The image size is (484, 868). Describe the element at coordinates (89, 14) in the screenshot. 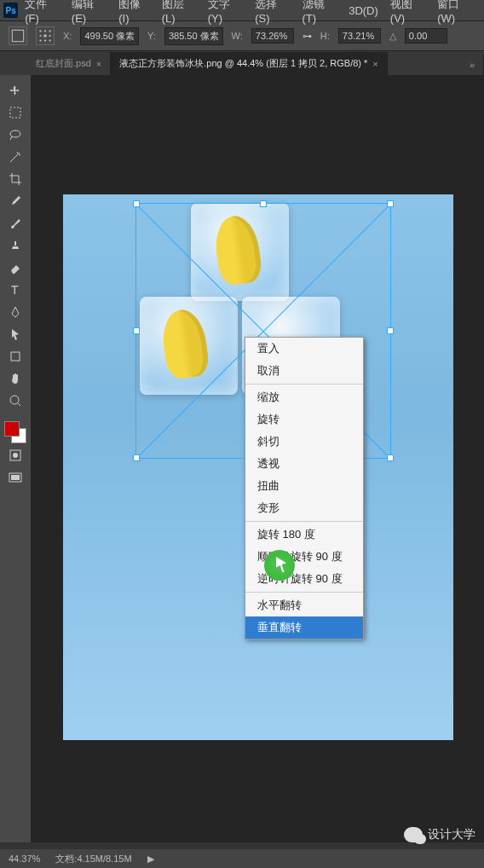

I see `menu-edit: 编辑(E)` at that location.